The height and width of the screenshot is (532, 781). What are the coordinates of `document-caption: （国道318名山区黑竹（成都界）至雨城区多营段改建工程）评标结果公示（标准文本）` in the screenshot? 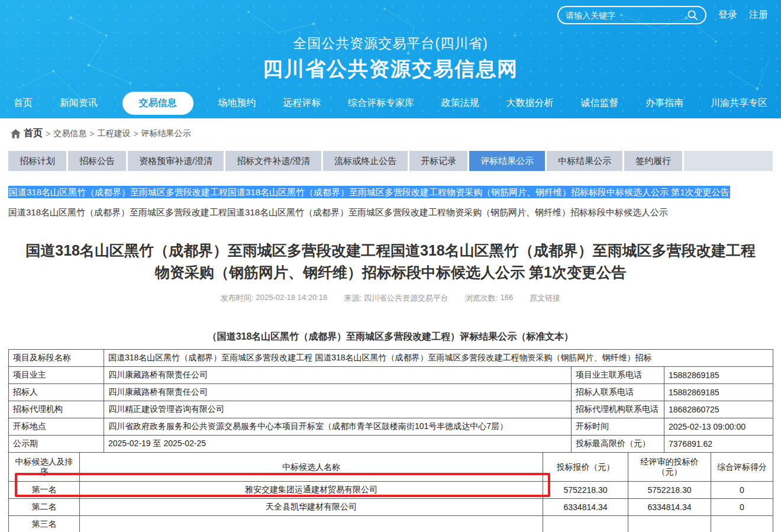 It's located at (390, 337).